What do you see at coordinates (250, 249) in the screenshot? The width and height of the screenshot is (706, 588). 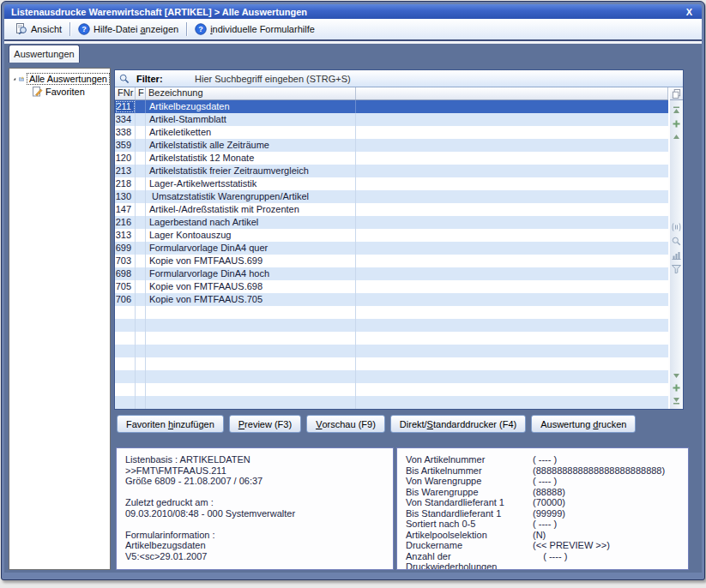 I see `cell-bezeichnung: Formularvorlage DinA4 quer` at bounding box center [250, 249].